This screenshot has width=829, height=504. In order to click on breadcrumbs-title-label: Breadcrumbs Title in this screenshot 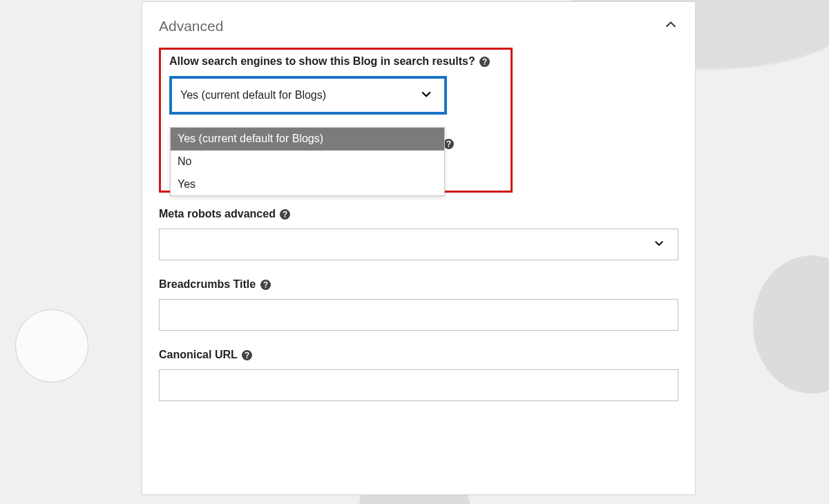, I will do `click(419, 284)`.